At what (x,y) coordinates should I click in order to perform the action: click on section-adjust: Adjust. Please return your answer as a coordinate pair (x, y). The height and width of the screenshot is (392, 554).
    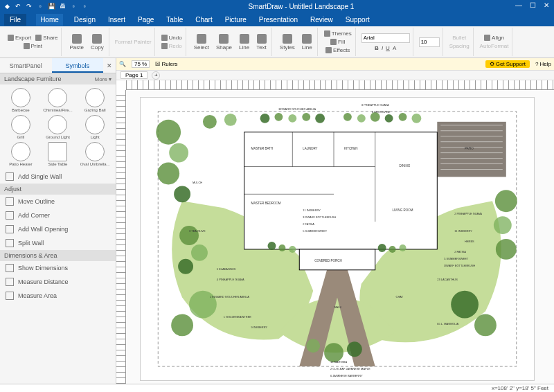
    Looking at the image, I should click on (58, 189).